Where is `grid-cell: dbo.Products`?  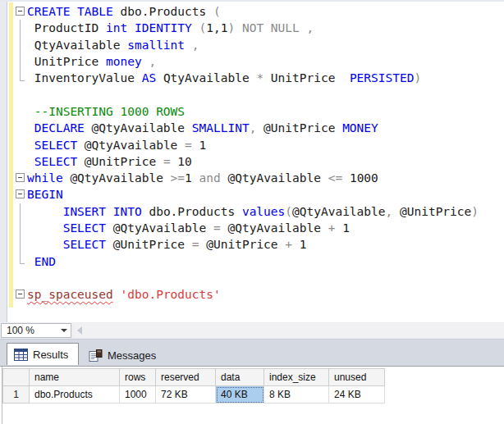
grid-cell: dbo.Products is located at coordinates (75, 395).